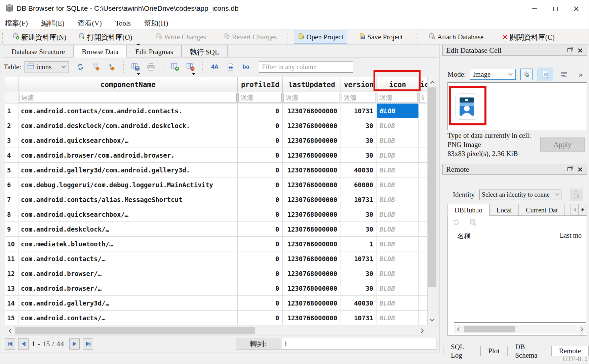  Describe the element at coordinates (215, 67) in the screenshot. I see `resize-columns-button: 4A` at that location.